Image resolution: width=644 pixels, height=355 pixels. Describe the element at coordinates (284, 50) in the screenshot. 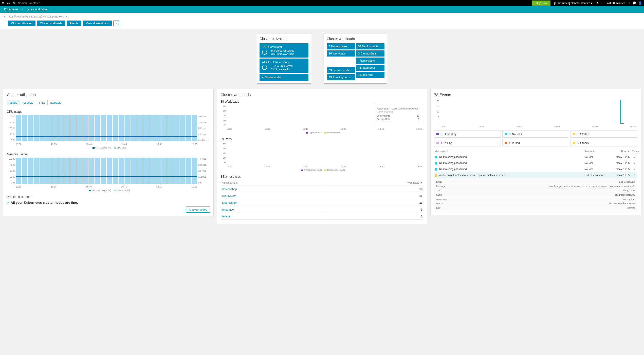

I see `hero-cores-tile: 13.5 Cores total ▪ 9.8 Cores requested ▫…` at that location.